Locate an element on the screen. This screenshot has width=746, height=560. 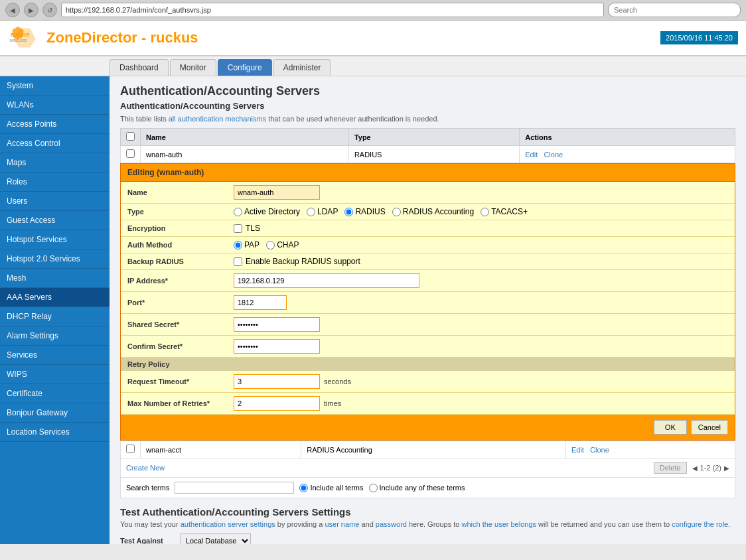
back-button: ◀ is located at coordinates (13, 10).